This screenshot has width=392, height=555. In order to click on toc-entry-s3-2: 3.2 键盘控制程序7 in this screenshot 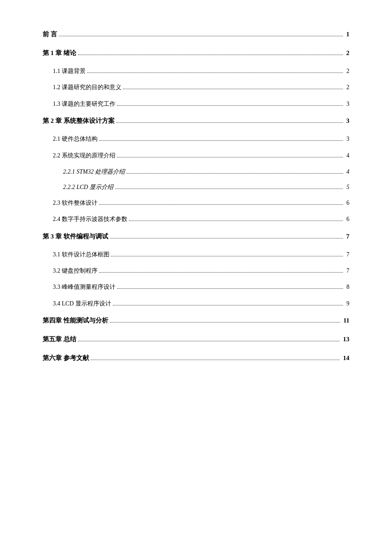, I will do `click(201, 271)`.